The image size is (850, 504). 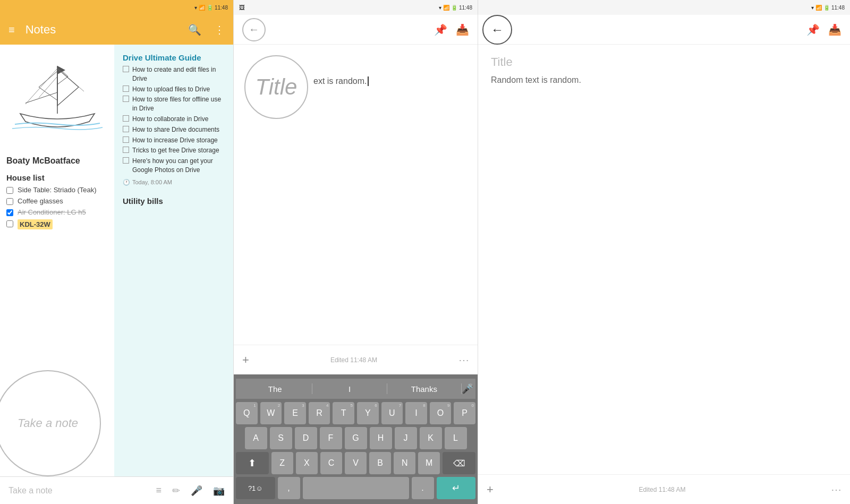 I want to click on key-M: M, so click(x=429, y=463).